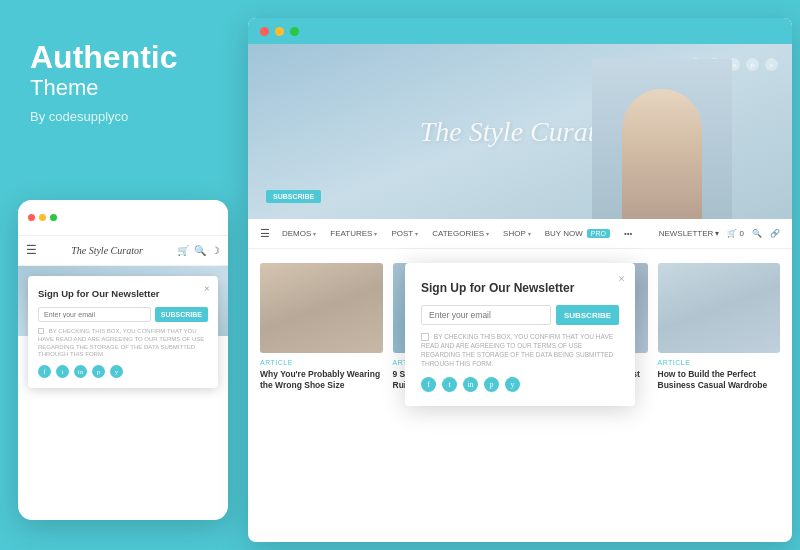 The image size is (800, 550). Describe the element at coordinates (404, 234) in the screenshot. I see `desktop-nav-post: POST ▾` at that location.